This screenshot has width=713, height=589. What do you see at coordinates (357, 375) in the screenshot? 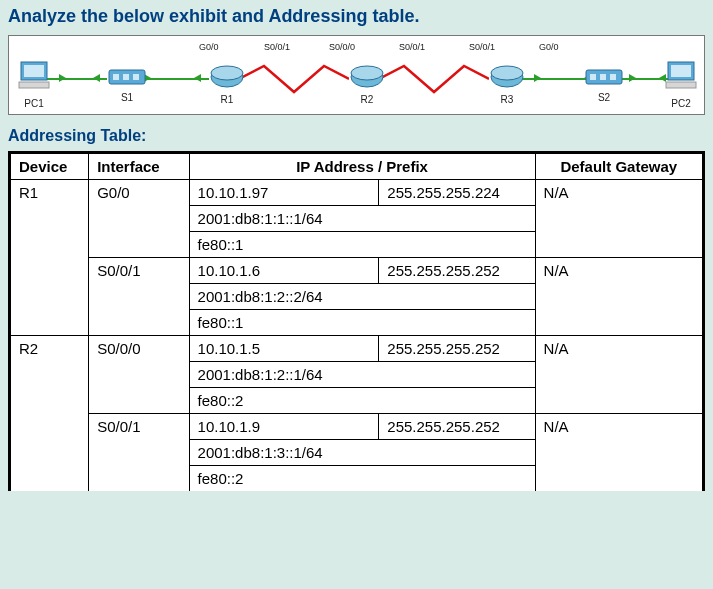
I see `table-row: 2001:db8:1:2::1/64` at bounding box center [357, 375].